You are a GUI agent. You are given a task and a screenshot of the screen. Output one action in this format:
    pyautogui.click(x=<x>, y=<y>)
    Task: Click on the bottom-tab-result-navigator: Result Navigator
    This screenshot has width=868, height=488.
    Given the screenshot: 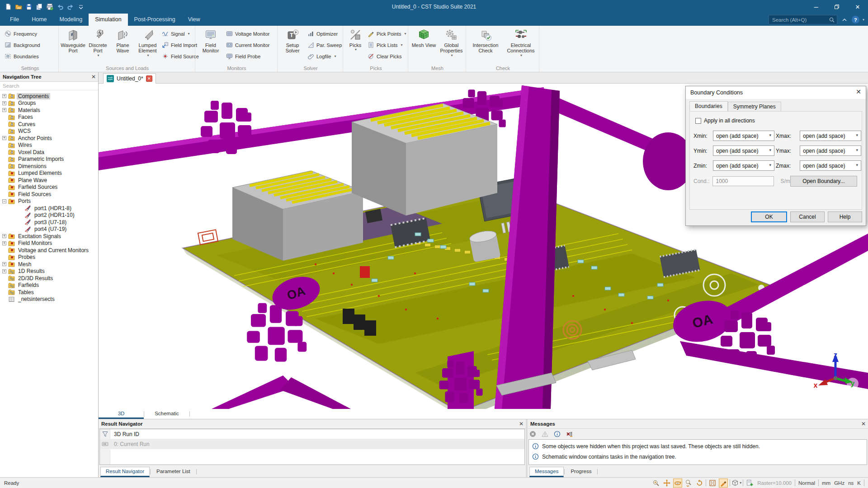 What is the action you would take?
    pyautogui.click(x=125, y=472)
    